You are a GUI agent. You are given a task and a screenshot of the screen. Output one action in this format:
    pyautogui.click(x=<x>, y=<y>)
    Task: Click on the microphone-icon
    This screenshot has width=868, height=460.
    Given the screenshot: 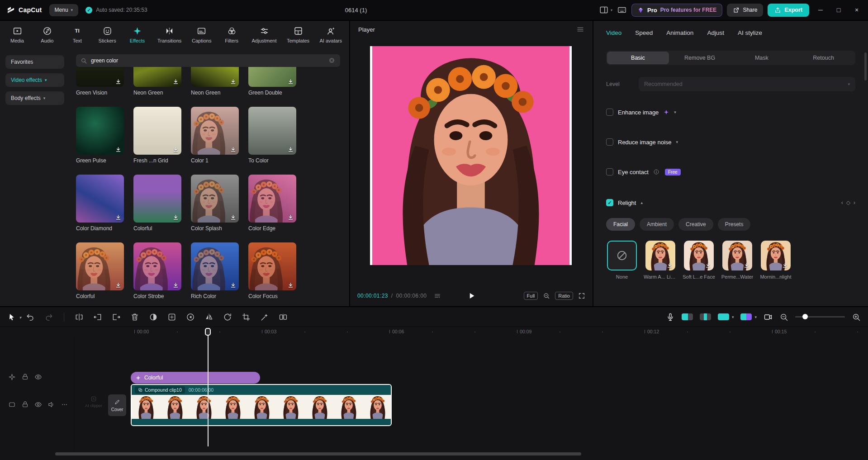 What is the action you would take?
    pyautogui.click(x=670, y=317)
    